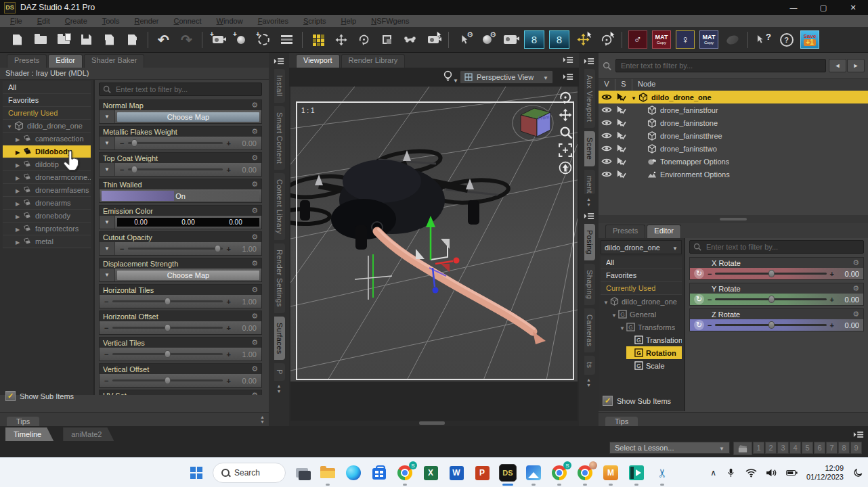 This screenshot has width=868, height=487. What do you see at coordinates (664, 231) in the screenshot?
I see `posing-pane-tab: Editor` at bounding box center [664, 231].